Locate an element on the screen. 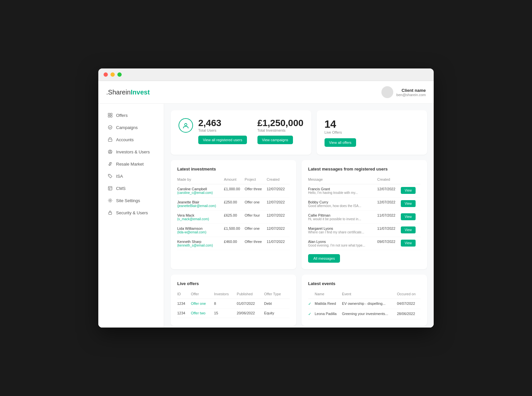 The width and height of the screenshot is (532, 396). event-check: ✓ is located at coordinates (311, 304).